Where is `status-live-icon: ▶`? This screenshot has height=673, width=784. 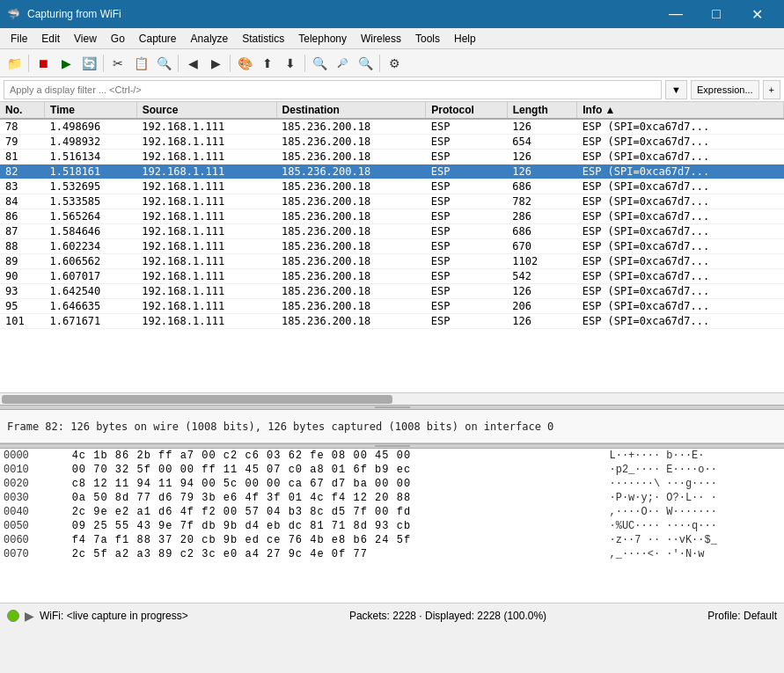 status-live-icon: ▶ is located at coordinates (30, 616).